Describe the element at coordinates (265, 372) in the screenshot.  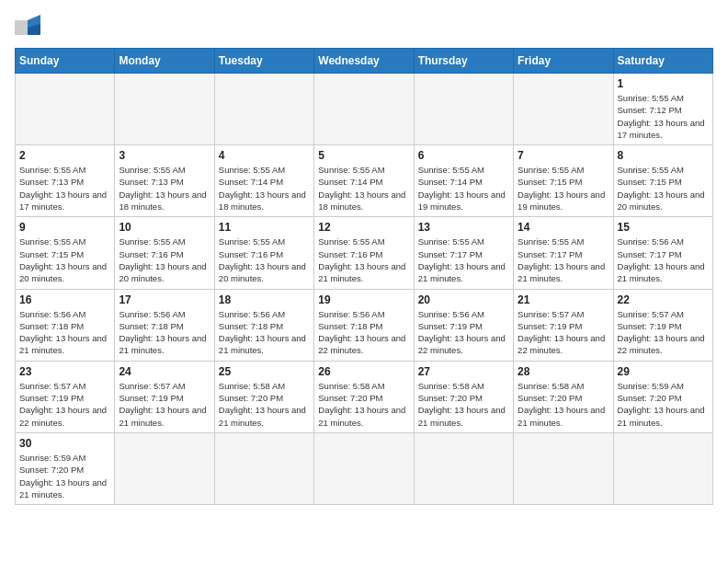
I see `day-number: 25` at that location.